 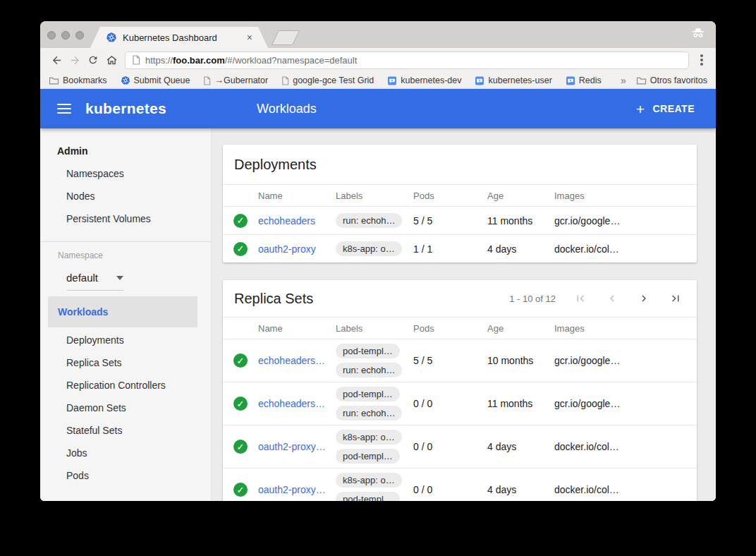 What do you see at coordinates (126, 408) in the screenshot?
I see `sidebar-item-daemon-sets: Daemon Sets` at bounding box center [126, 408].